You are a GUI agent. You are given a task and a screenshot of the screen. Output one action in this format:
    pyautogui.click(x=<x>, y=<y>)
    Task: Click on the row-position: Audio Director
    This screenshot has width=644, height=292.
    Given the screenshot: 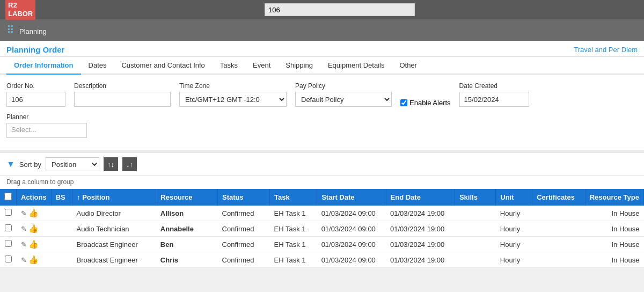 What is the action you would take?
    pyautogui.click(x=114, y=214)
    